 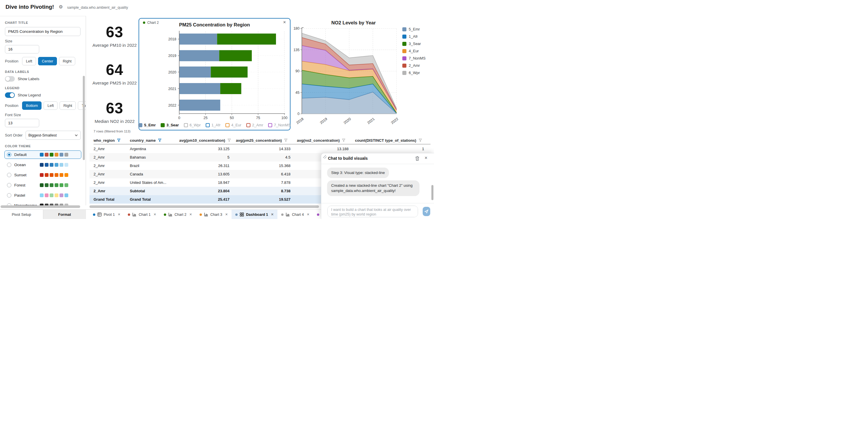 What do you see at coordinates (43, 32) in the screenshot?
I see `chart-title-input: PM25 Concentration by Region` at bounding box center [43, 32].